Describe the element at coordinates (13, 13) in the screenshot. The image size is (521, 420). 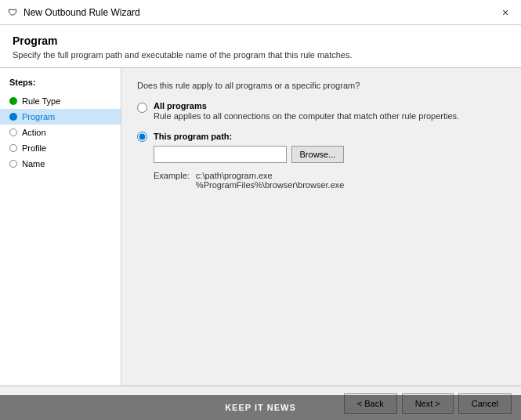
I see `app-icon: 🛡` at that location.